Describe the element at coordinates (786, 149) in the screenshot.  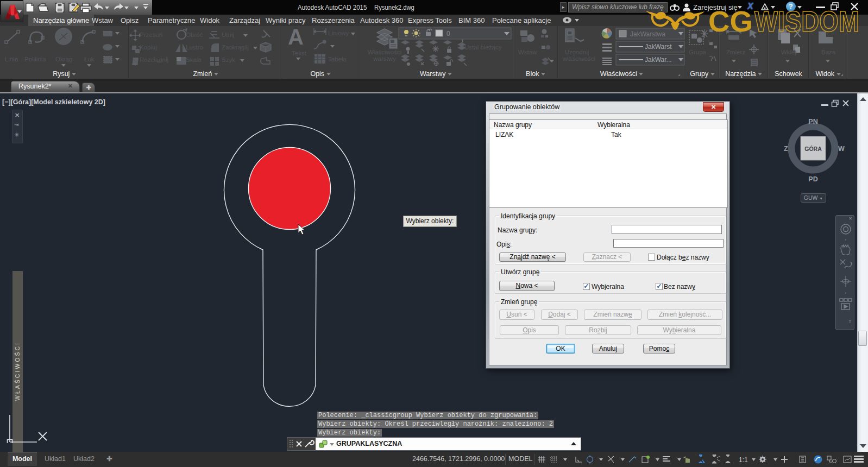
I see `svg-text: Z` at that location.